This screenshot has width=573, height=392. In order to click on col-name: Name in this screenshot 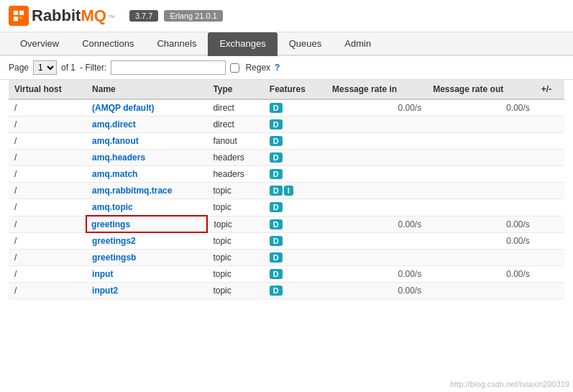, I will do `click(147, 89)`.